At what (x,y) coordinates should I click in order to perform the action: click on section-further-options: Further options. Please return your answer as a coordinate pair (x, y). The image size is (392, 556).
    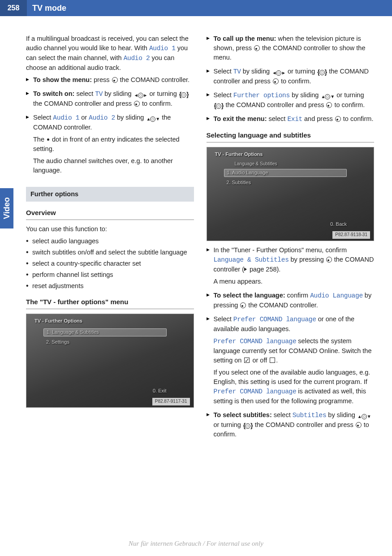
    Looking at the image, I should click on (110, 194).